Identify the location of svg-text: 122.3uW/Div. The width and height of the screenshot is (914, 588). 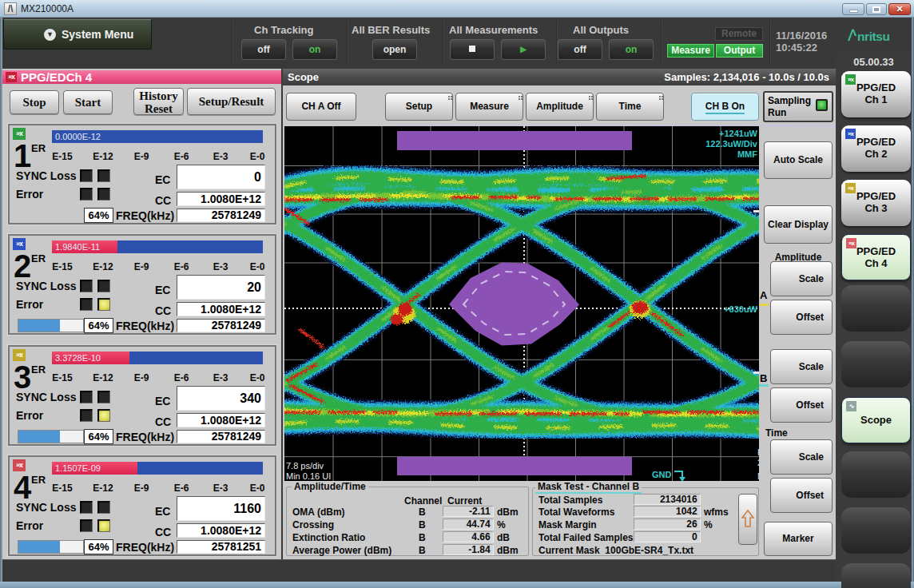
(732, 144).